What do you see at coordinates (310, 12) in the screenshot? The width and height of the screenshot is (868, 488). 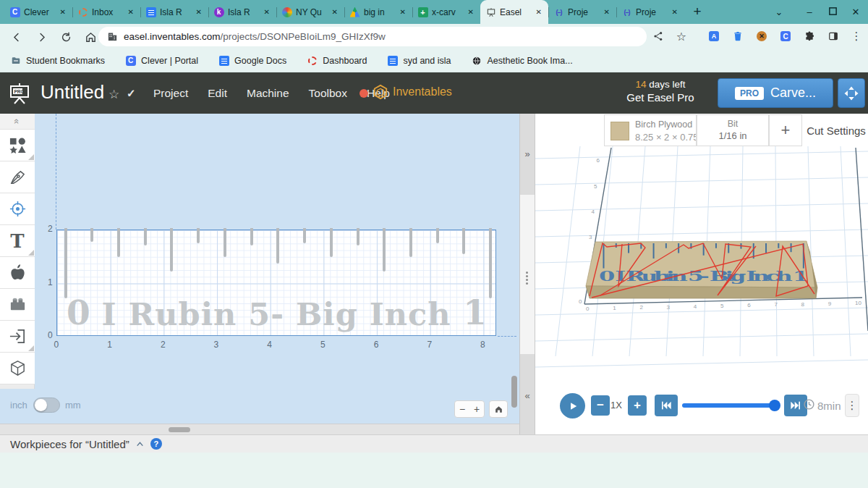 I see `browser-tab: NY Qu✕` at bounding box center [310, 12].